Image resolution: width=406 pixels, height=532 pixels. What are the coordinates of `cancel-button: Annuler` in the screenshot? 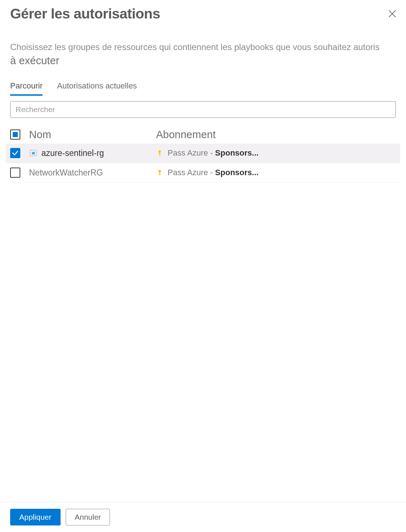 It's located at (88, 517).